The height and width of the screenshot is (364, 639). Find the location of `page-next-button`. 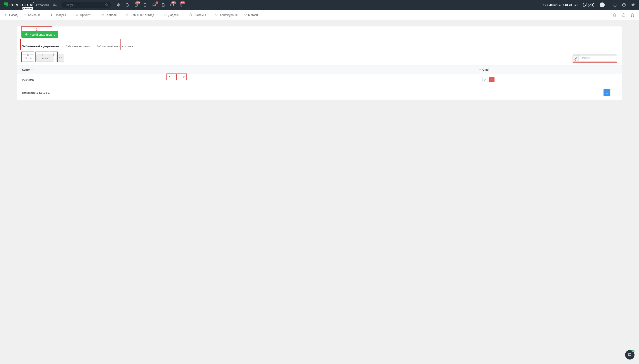

page-next-button is located at coordinates (613, 92).